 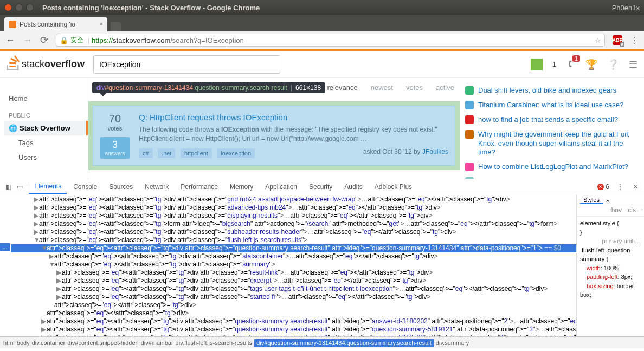 I want to click on brand-a: stack, so click(x=33, y=64).